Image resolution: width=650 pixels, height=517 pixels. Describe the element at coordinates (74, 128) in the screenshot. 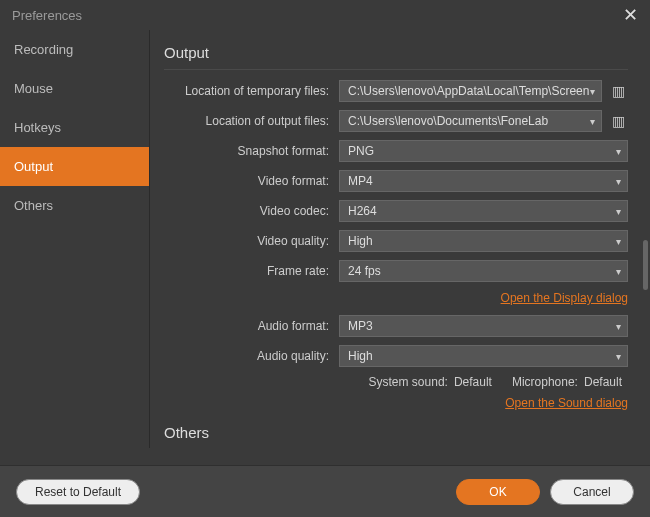

I see `sidebar-item-hotkeys: Hotkeys` at that location.